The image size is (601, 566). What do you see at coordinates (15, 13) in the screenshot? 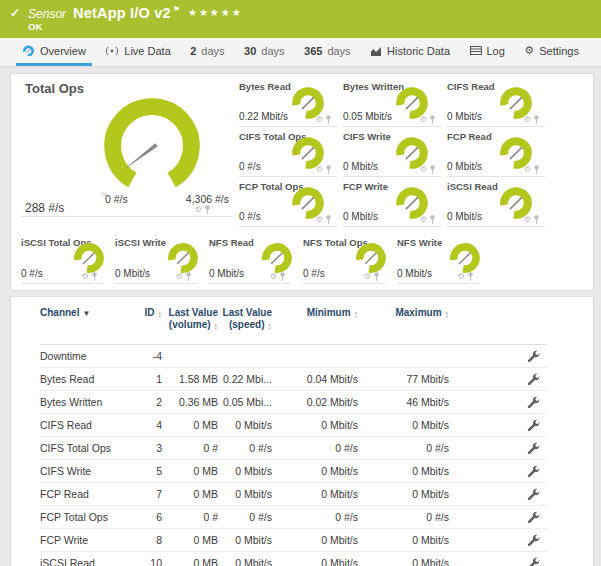
I see `status-check-icon: ✓` at bounding box center [15, 13].